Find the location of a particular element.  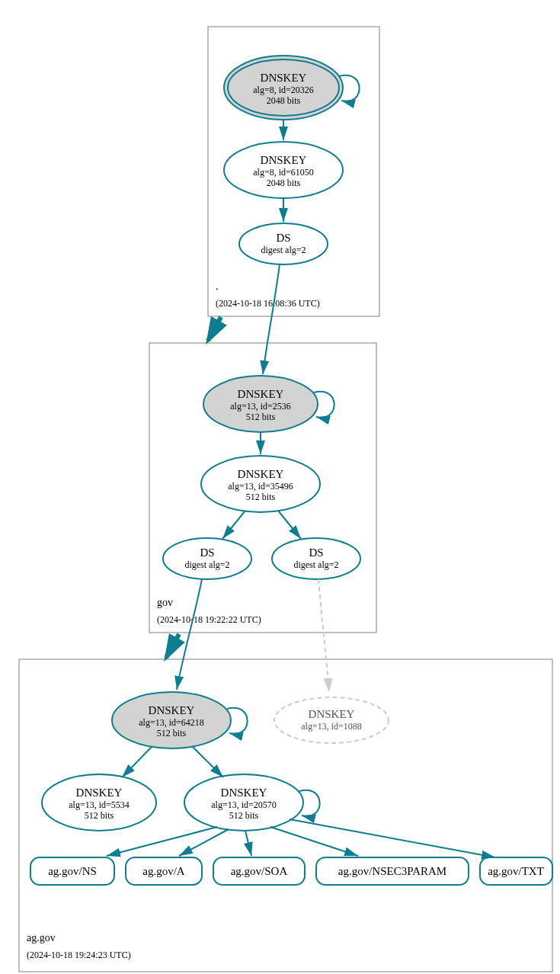

svg-text: alg=13, id=20570 is located at coordinates (244, 805).